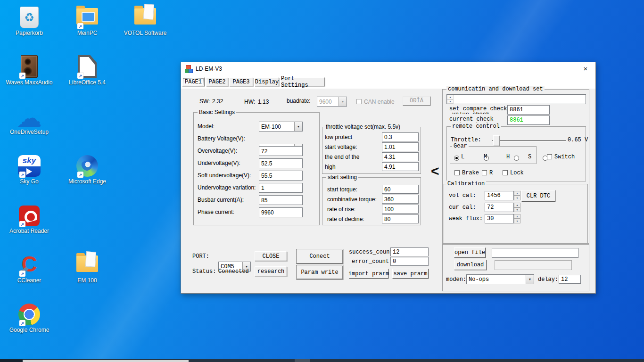  What do you see at coordinates (217, 82) in the screenshot?
I see `tab-page2: PAGE2` at bounding box center [217, 82].